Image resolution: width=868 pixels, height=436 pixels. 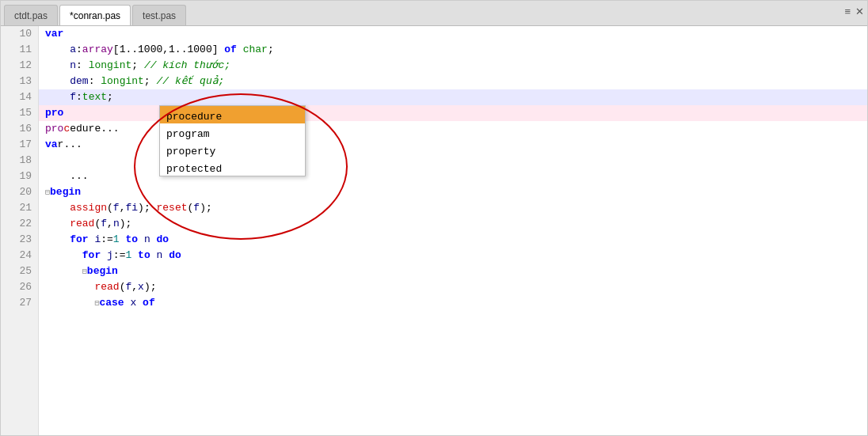 I want to click on line-24: for j:=1 to n do, so click(x=453, y=256).